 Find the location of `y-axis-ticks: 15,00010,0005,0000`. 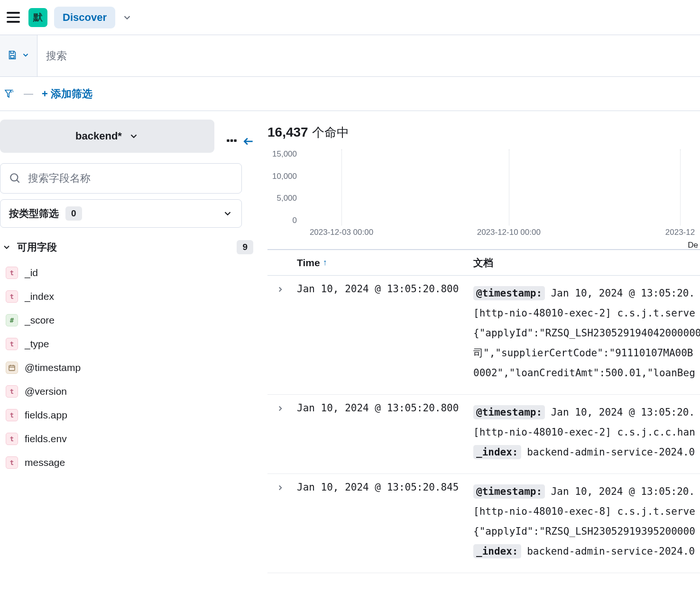

y-axis-ticks: 15,00010,0005,0000 is located at coordinates (284, 187).